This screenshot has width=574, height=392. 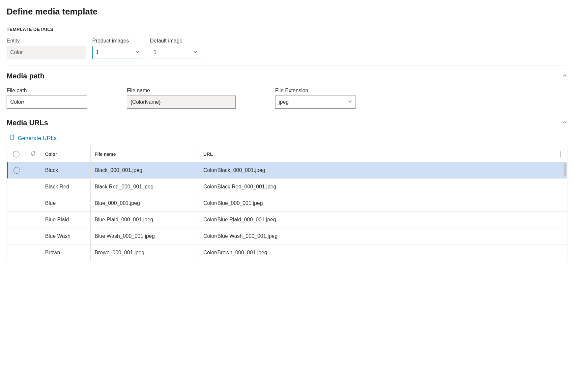 I want to click on document-plus-icon, so click(x=12, y=138).